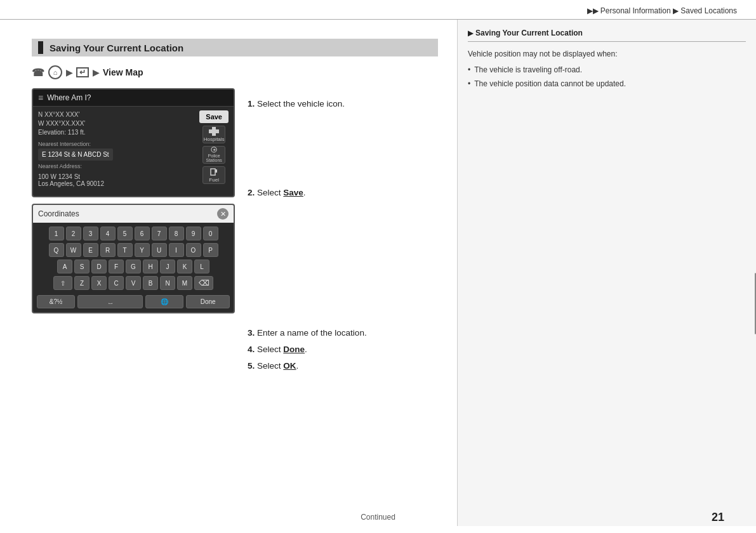 Image resolution: width=756 pixels, height=533 pixels. Describe the element at coordinates (41, 48) in the screenshot. I see `section-heading-bar` at that location.